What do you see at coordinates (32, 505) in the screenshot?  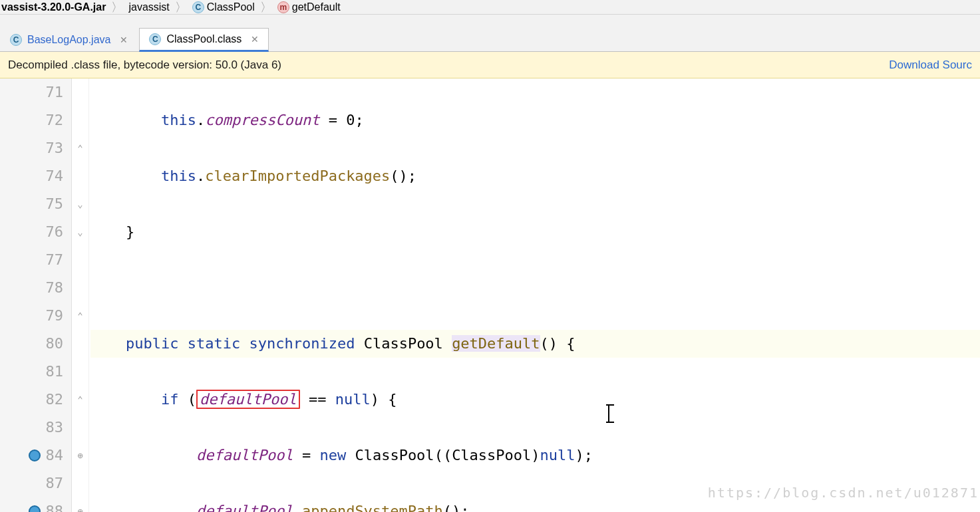 I see `line-number: 88` at bounding box center [32, 505].